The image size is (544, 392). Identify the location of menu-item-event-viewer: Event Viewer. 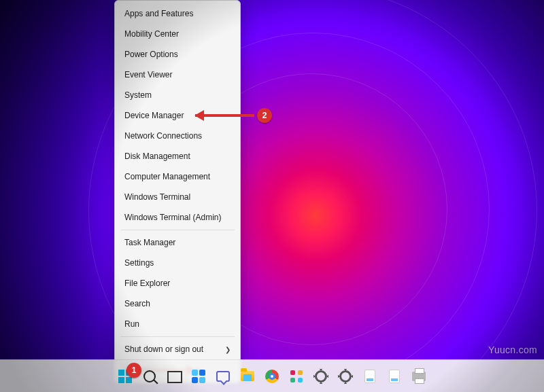
(177, 75).